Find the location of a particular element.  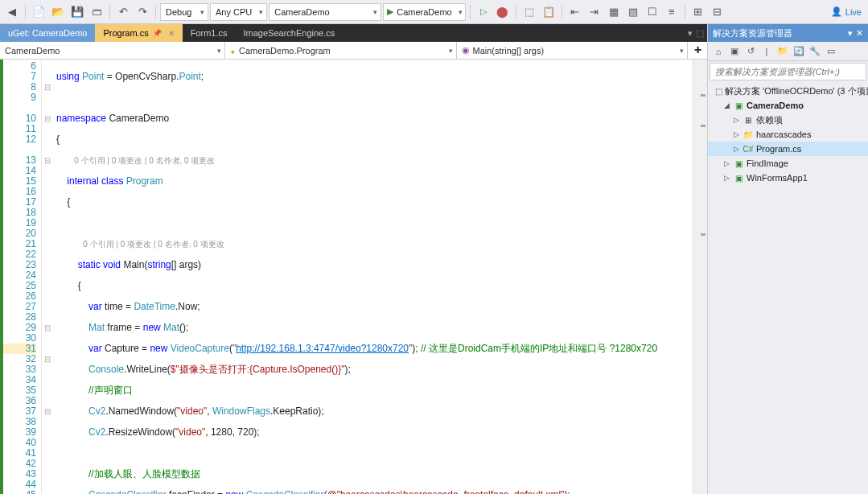

extra1-icon: ⊞ is located at coordinates (698, 12).